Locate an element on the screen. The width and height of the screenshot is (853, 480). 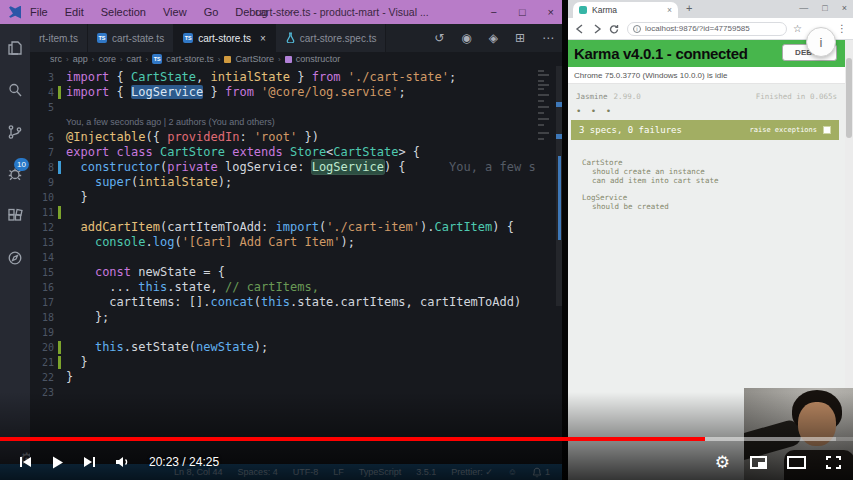
overview-mark is located at coordinates (560, 198).